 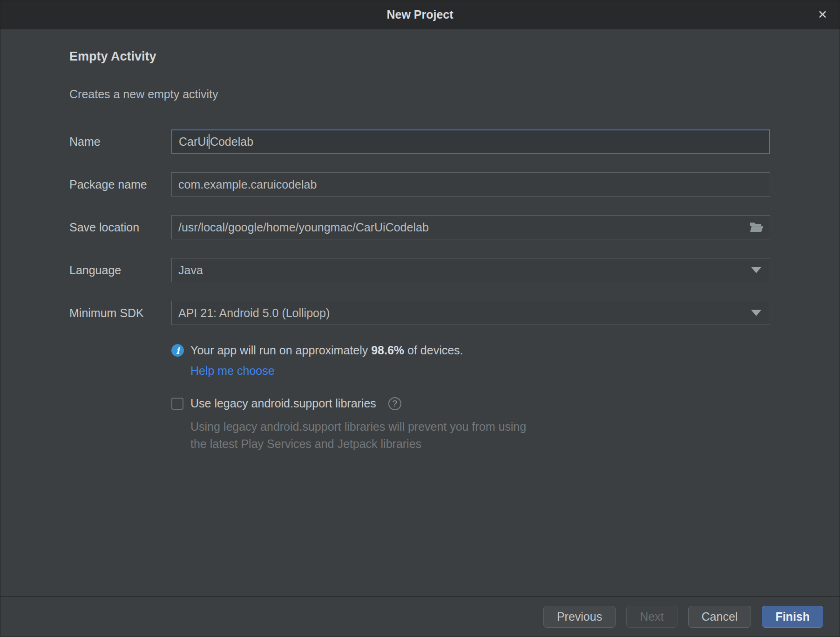 What do you see at coordinates (420, 142) in the screenshot?
I see `name-row: Name CarUiCodelab` at bounding box center [420, 142].